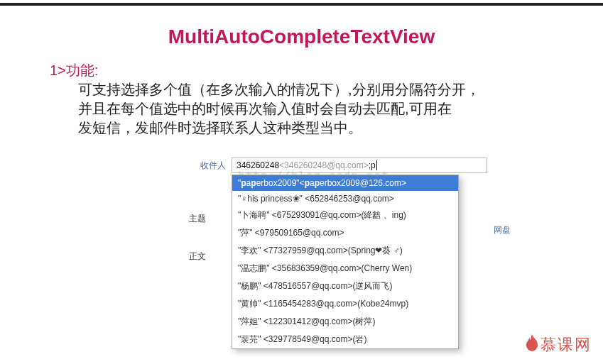 The width and height of the screenshot is (603, 364). What do you see at coordinates (345, 251) in the screenshot?
I see `dropdown-item: "李欢" <77327959@qq.com>(Spring❤葵 ♂)` at bounding box center [345, 251].